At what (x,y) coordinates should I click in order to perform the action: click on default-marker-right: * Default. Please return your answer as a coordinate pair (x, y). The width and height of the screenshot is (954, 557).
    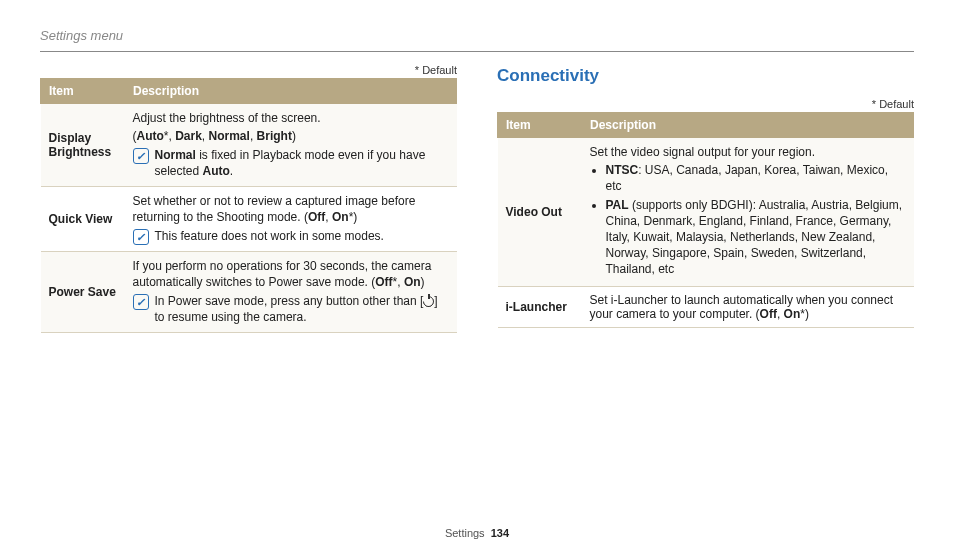
    Looking at the image, I should click on (706, 104).